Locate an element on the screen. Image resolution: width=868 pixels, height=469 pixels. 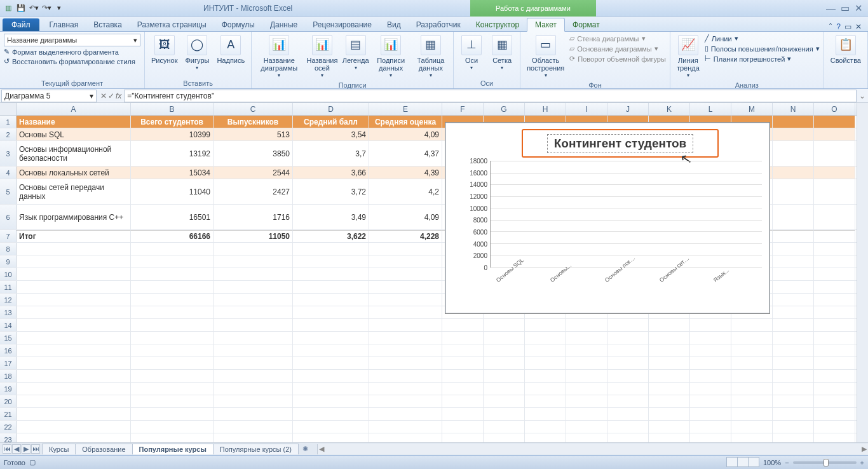
picture-button: 🖼Рисунок is located at coordinates (165, 50).